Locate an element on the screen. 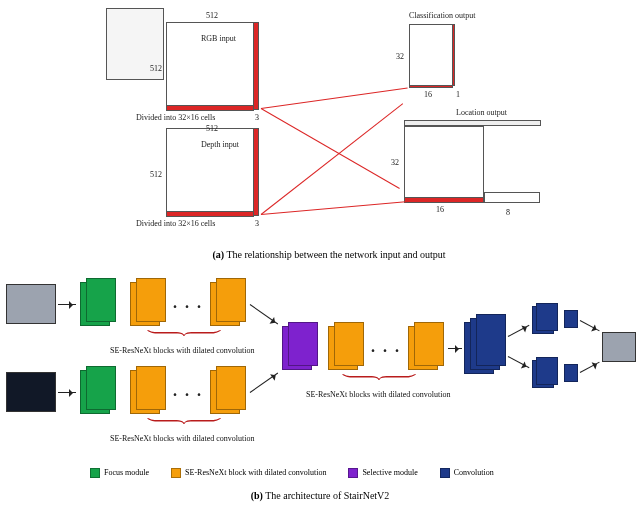  depth-input-base is located at coordinates (210, 214).